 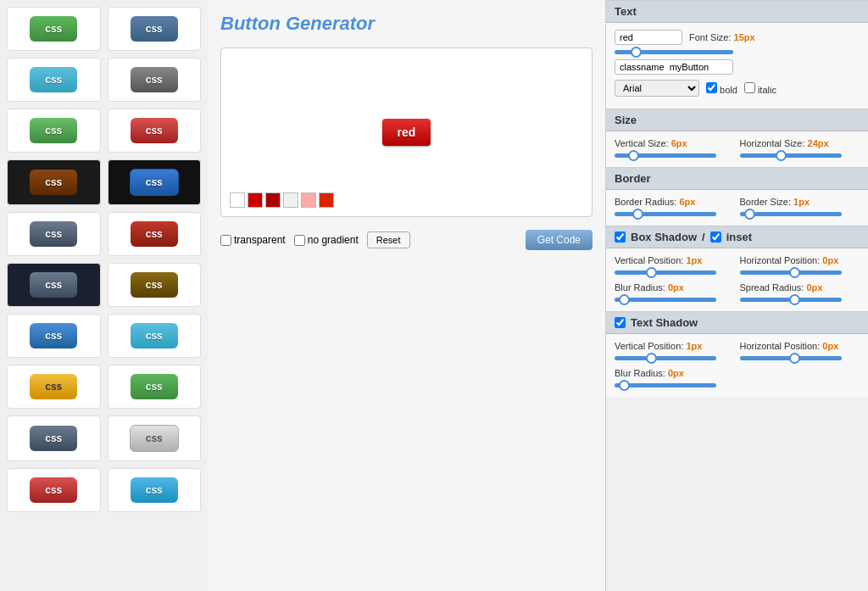 What do you see at coordinates (737, 237) in the screenshot?
I see `box-shadow-section-header: Box Shadow / inset` at bounding box center [737, 237].